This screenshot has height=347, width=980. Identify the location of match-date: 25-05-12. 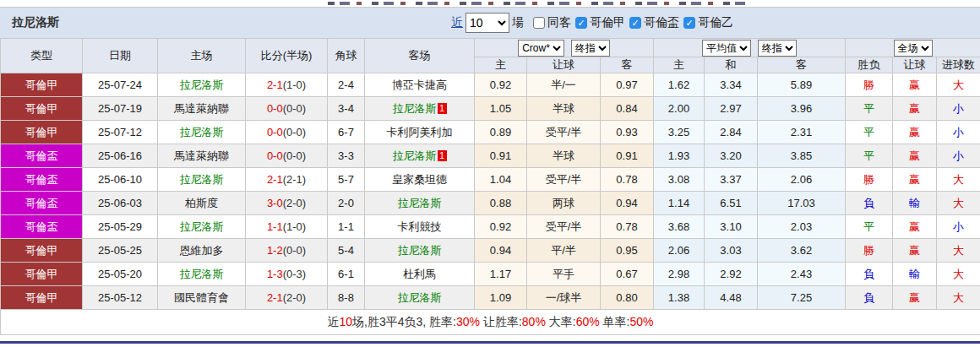
(120, 298).